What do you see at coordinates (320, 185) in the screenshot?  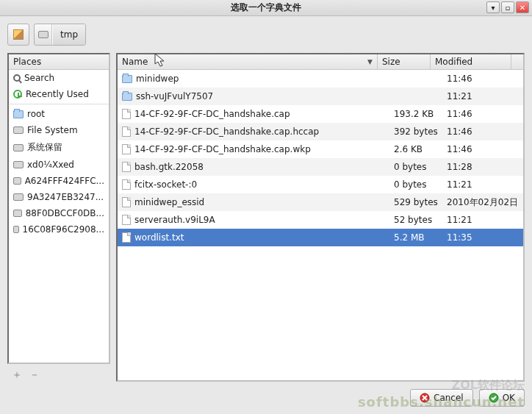 I see `file-row: fcitx-socket-:00 bytes11:21` at bounding box center [320, 185].